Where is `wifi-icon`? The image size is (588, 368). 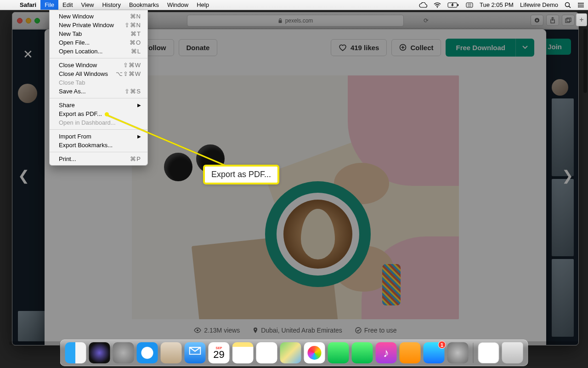 wifi-icon is located at coordinates (437, 5).